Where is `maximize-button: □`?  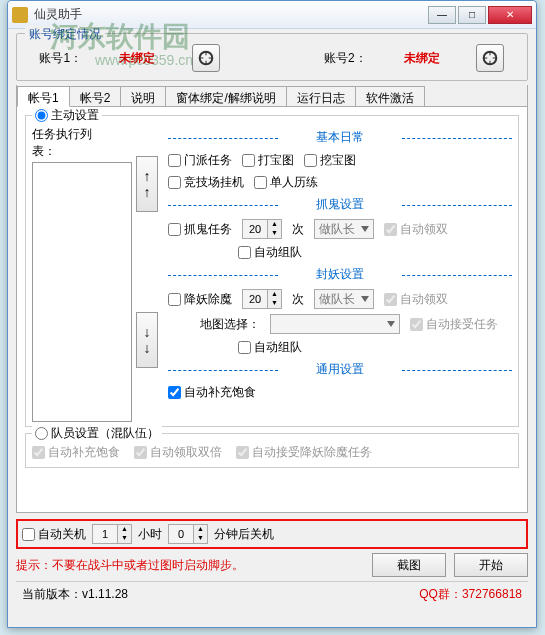 maximize-button: □ is located at coordinates (472, 15).